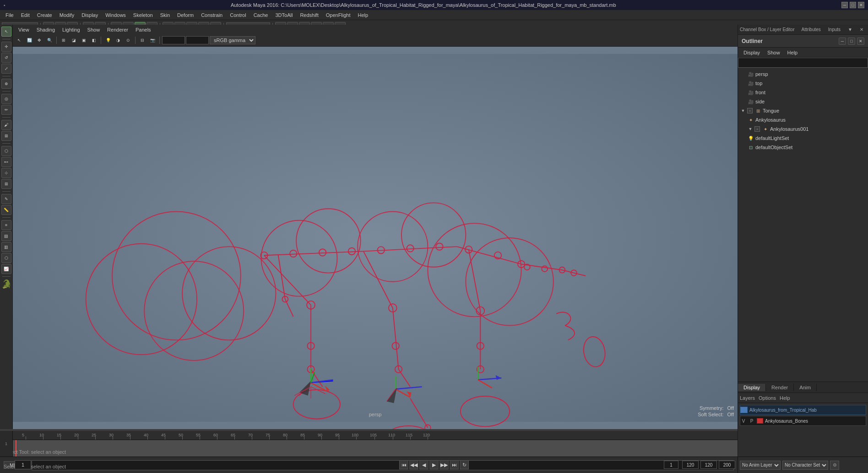 This screenshot has width=868, height=473. Describe the element at coordinates (424, 465) in the screenshot. I see `play-back-btn: ◀` at that location.